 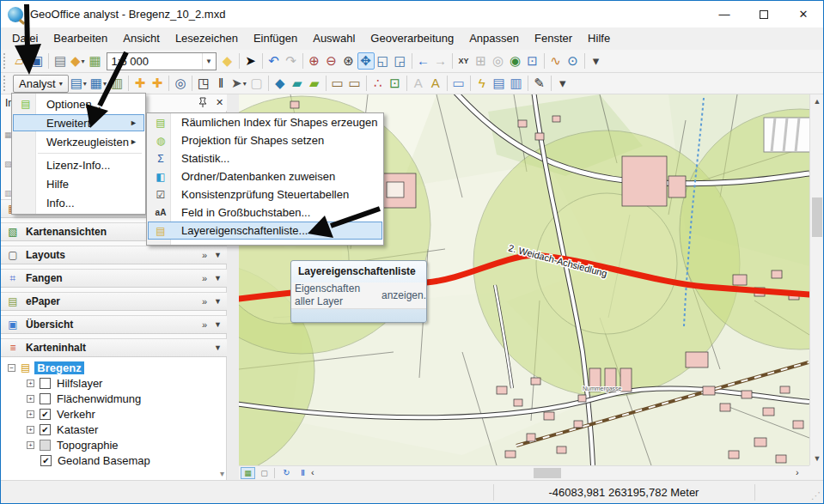 What do you see at coordinates (157, 83) in the screenshot?
I see `merge-tool-icon: ✚` at bounding box center [157, 83].